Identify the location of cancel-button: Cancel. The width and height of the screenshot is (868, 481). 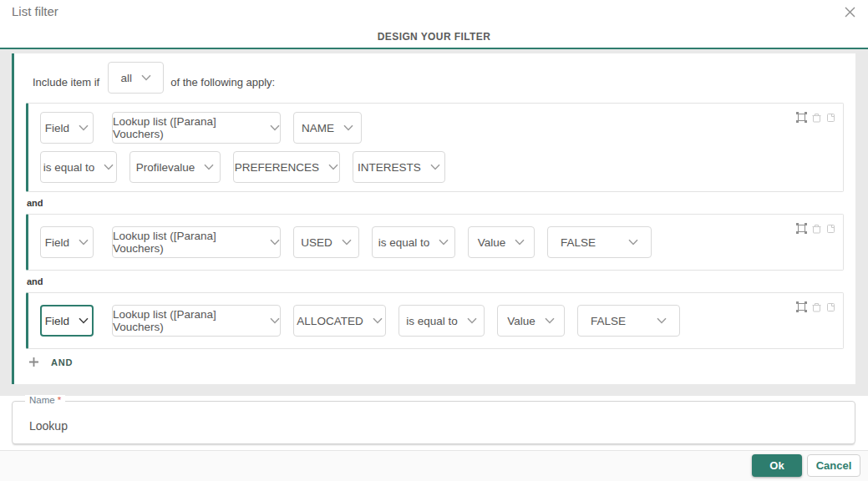
(834, 466).